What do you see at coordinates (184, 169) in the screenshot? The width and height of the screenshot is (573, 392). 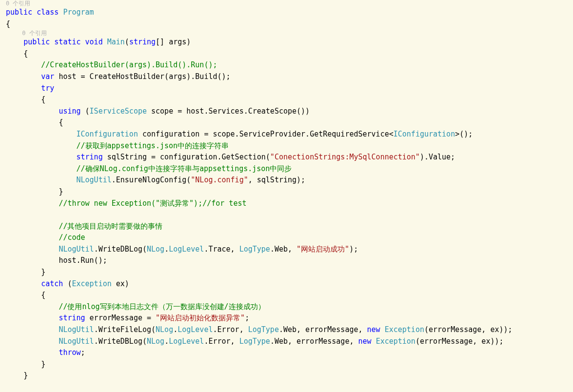 I see `cmt-ensuresync: //确保NLog.config中连接字符串与appsettings.json中同…` at bounding box center [184, 169].